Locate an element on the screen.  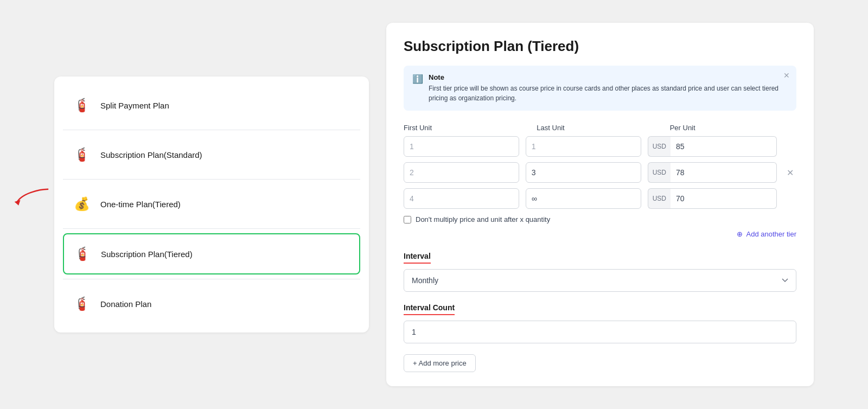
add-tier-row: ⊕ Add another tier is located at coordinates (600, 234).